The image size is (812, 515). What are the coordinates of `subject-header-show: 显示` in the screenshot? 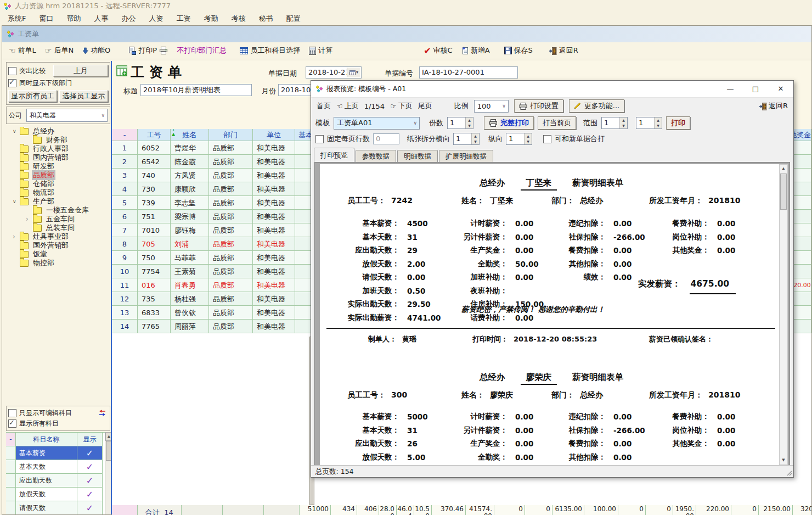 It's located at (90, 439).